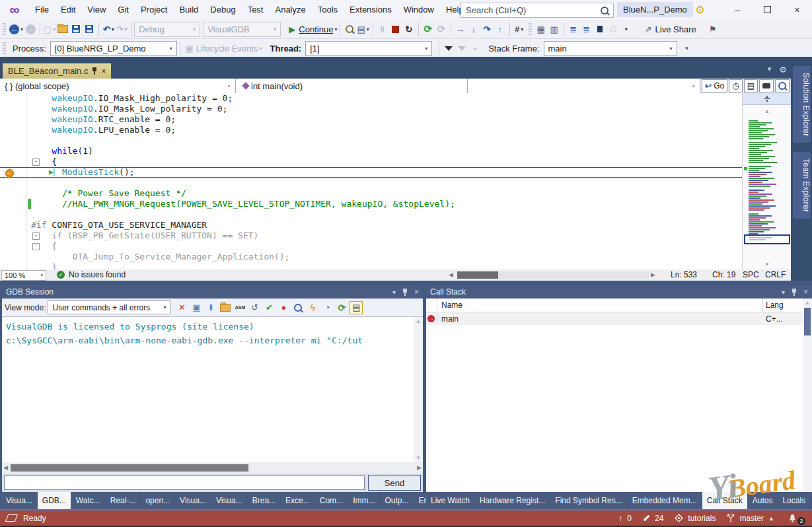 The height and width of the screenshot is (527, 812). Describe the element at coordinates (342, 308) in the screenshot. I see `refresh-icon: ⟳` at that location.